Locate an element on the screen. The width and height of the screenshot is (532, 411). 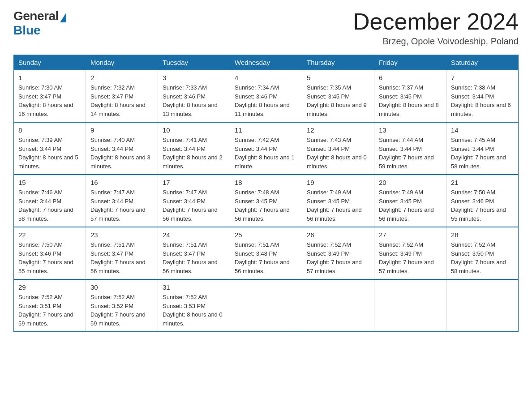
day-number: 18 is located at coordinates (266, 183).